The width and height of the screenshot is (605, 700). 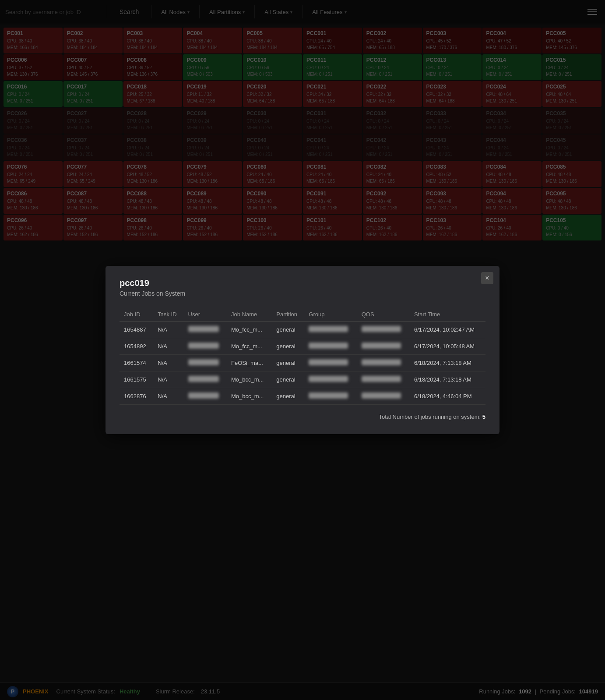 What do you see at coordinates (447, 396) in the screenshot?
I see `start-time-cell: 6/18/2024, 4:46:04 PM` at bounding box center [447, 396].